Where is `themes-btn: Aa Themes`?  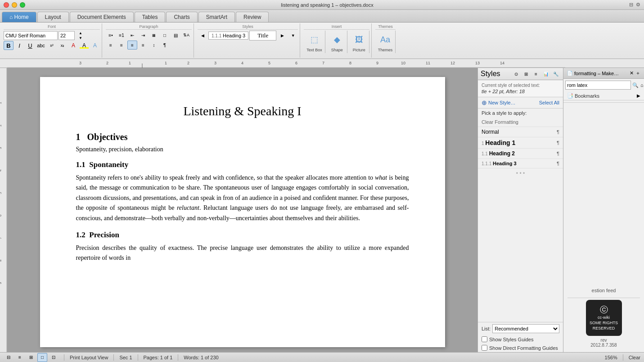 themes-btn: Aa Themes is located at coordinates (386, 42).